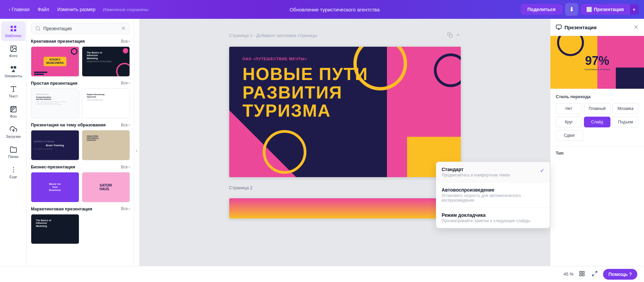  Describe the element at coordinates (597, 153) in the screenshot. I see `type-label: Тип` at that location.